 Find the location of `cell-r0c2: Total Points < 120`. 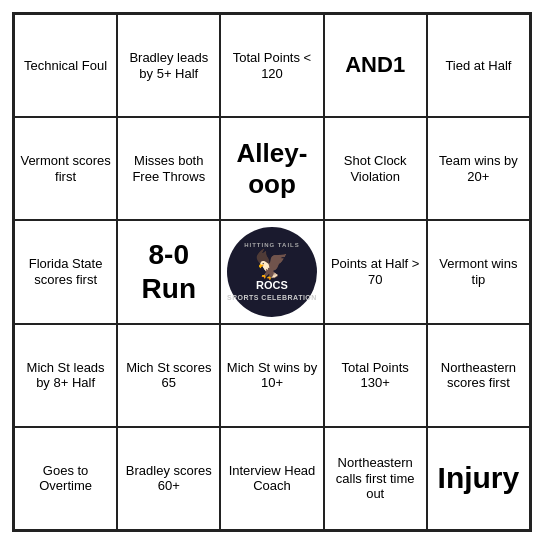

cell-r0c2: Total Points < 120 is located at coordinates (272, 66).